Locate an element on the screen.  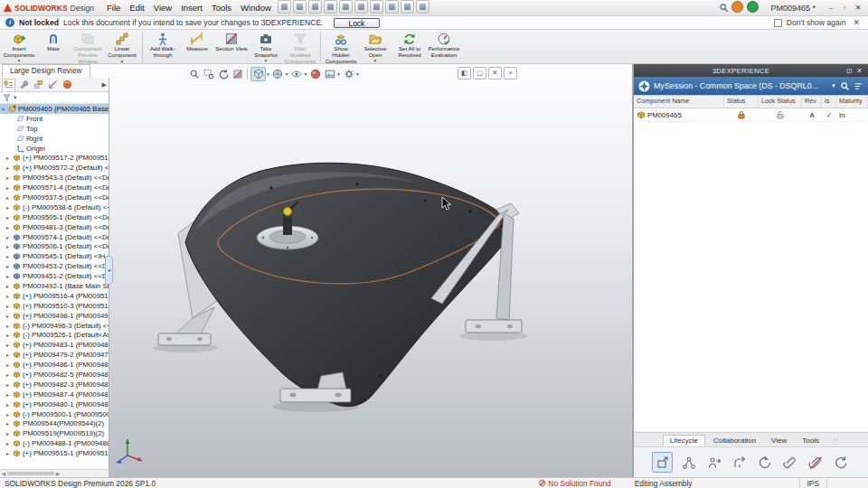
menu-insert: Insert is located at coordinates (192, 7).